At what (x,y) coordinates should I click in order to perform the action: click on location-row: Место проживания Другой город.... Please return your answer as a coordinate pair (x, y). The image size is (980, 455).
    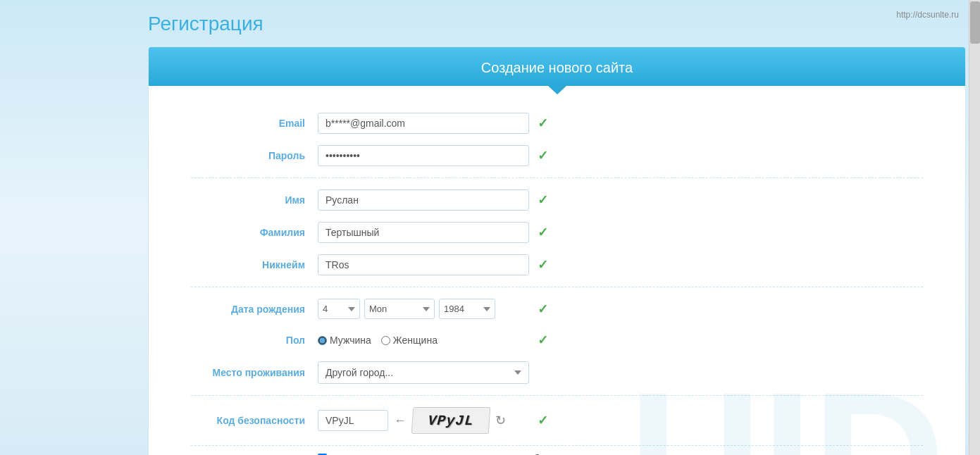
    Looking at the image, I should click on (557, 373).